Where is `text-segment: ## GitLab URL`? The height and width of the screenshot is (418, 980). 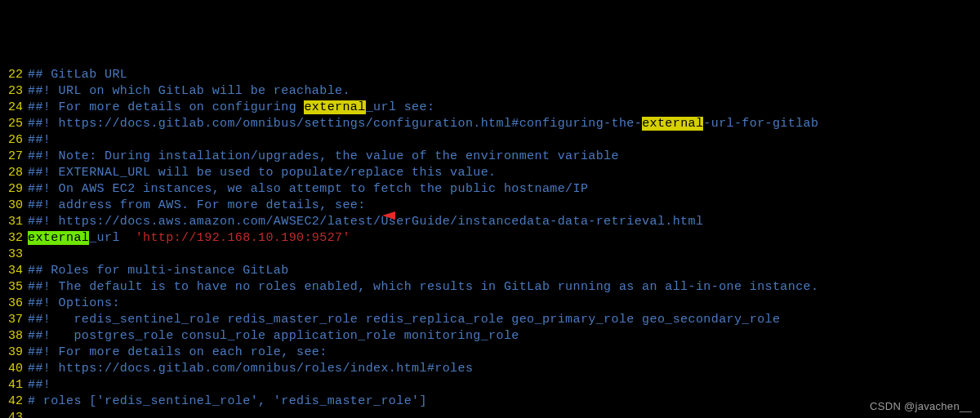 text-segment: ## GitLab URL is located at coordinates (78, 75).